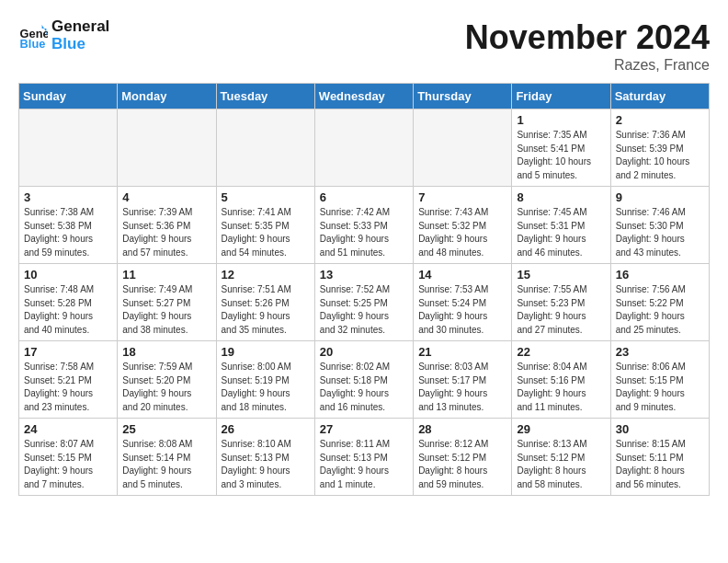  I want to click on col-header-tuesday: Tuesday, so click(265, 97).